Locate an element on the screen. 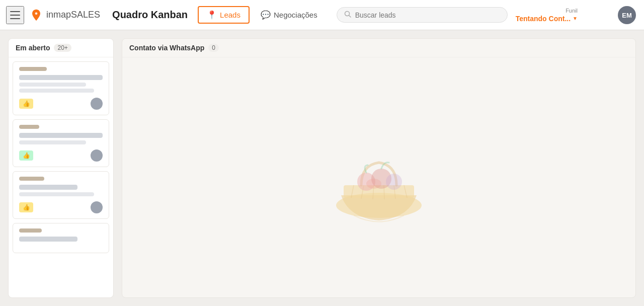 This screenshot has width=644, height=306. search-bar is located at coordinates (422, 15).